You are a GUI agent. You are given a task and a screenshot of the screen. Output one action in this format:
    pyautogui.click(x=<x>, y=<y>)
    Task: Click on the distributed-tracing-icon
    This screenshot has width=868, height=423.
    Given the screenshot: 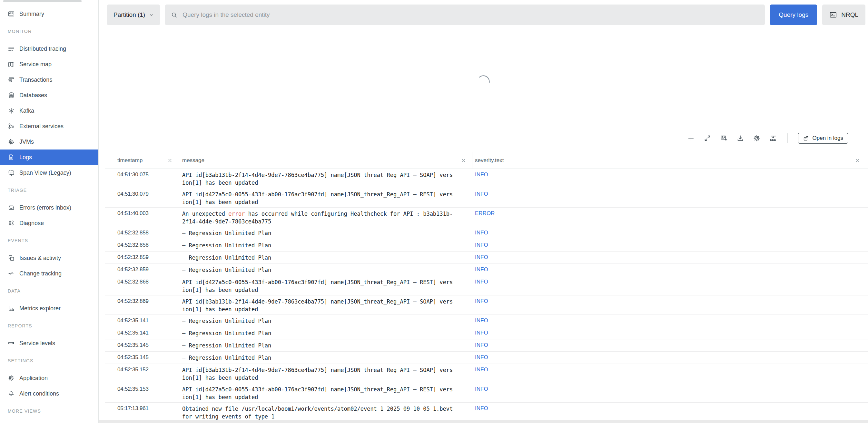 What is the action you would take?
    pyautogui.click(x=11, y=49)
    